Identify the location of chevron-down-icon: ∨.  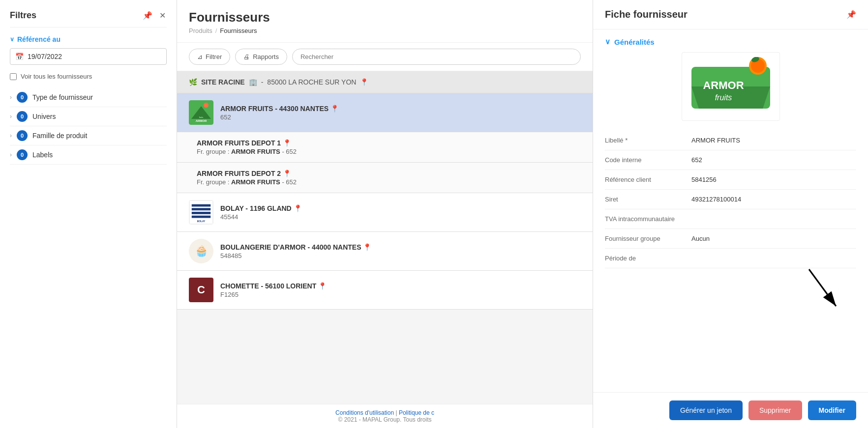
(12, 39).